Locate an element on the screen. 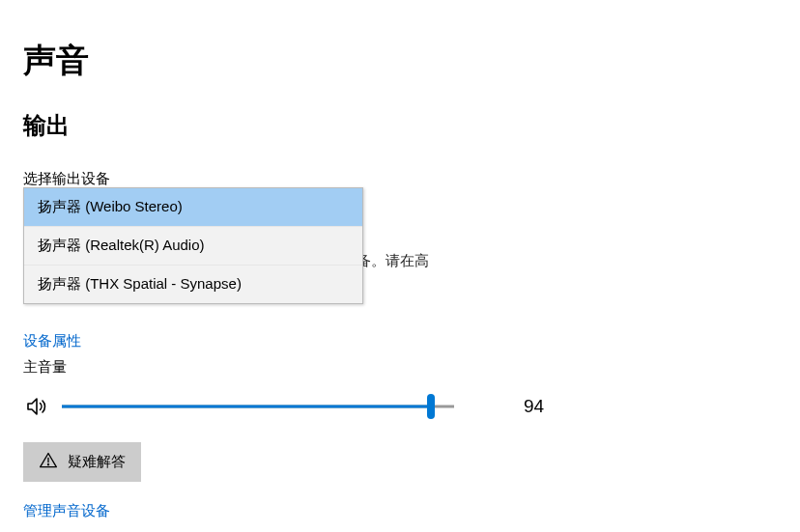  dropdown-item: 扬声器 (THX Spatial - Synapse) is located at coordinates (193, 284).